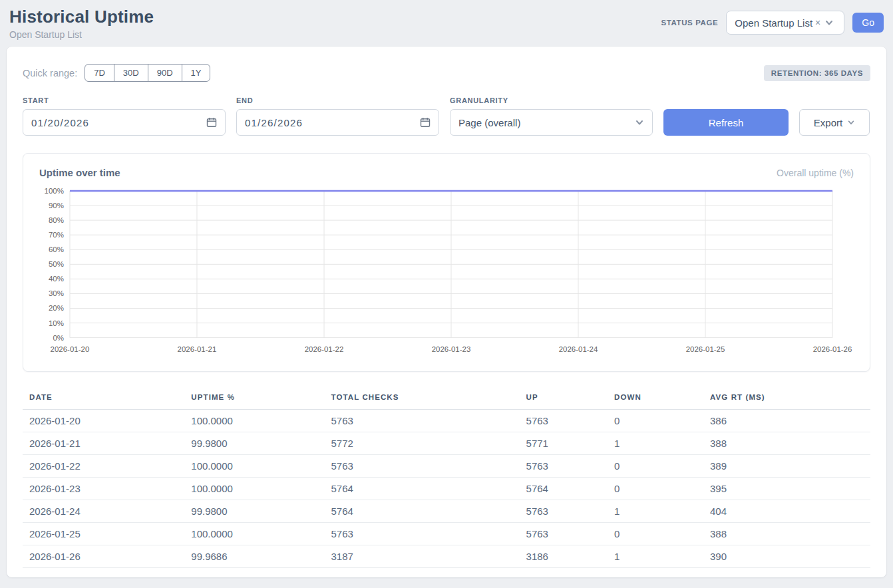 This screenshot has height=588, width=893. What do you see at coordinates (104, 488) in the screenshot?
I see `table-cell: 2026-01-23` at bounding box center [104, 488].